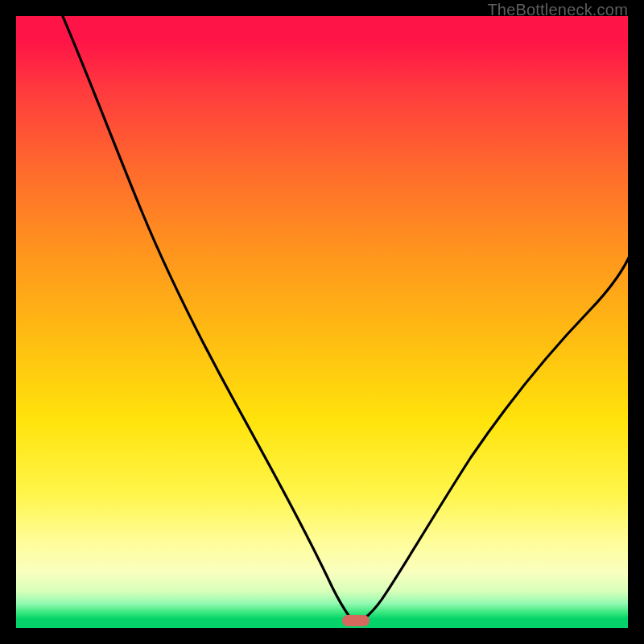 This screenshot has width=644, height=644. What do you see at coordinates (557, 10) in the screenshot?
I see `watermark-text: TheBottleneck.com` at bounding box center [557, 10].